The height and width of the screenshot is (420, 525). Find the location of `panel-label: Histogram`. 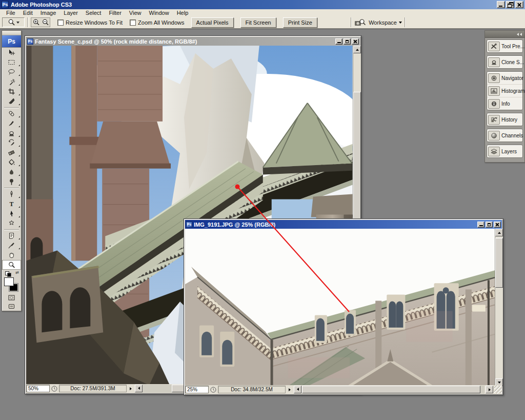

panel-label: Histogram is located at coordinates (513, 91).